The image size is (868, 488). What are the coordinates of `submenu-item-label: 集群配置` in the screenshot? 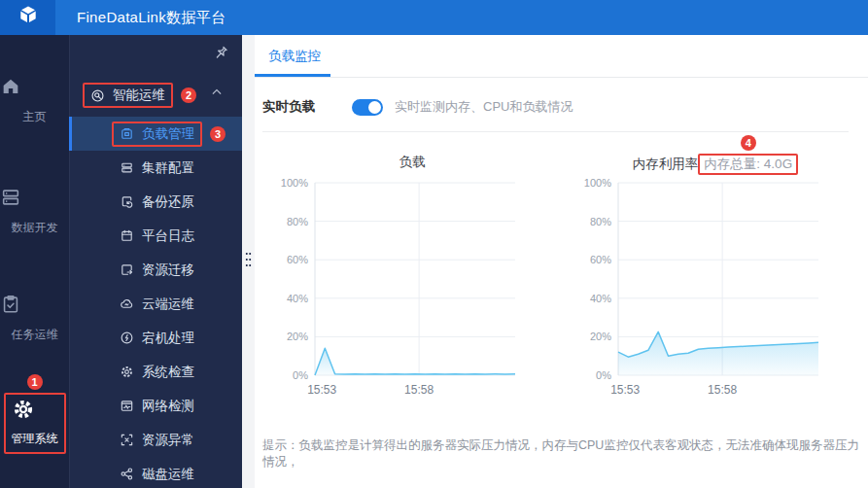 It's located at (168, 168).